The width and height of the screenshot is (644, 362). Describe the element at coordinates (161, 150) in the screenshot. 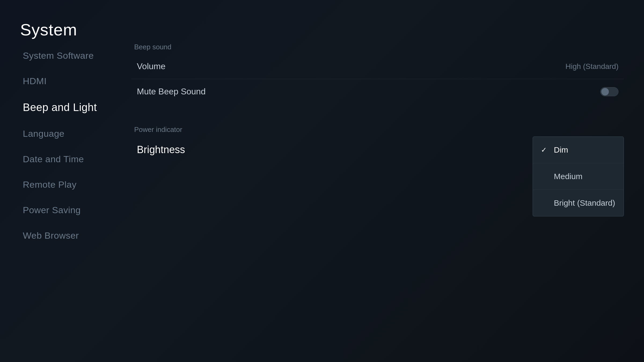

I see `brightness-label: Brightness` at that location.